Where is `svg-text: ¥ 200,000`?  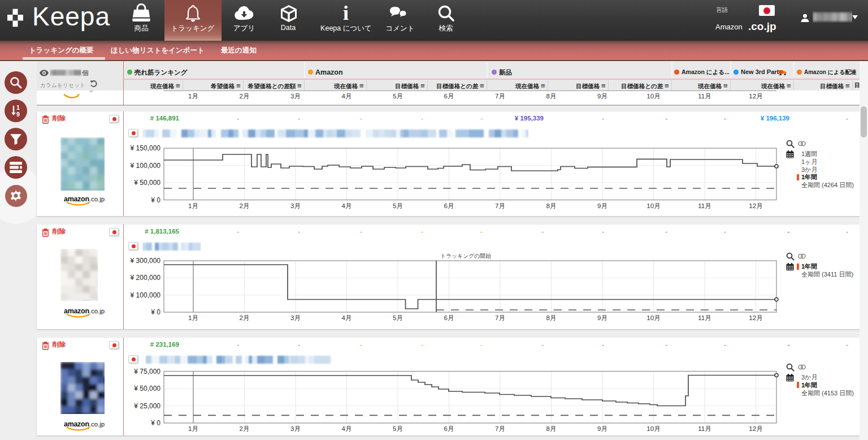
svg-text: ¥ 200,000 is located at coordinates (146, 278).